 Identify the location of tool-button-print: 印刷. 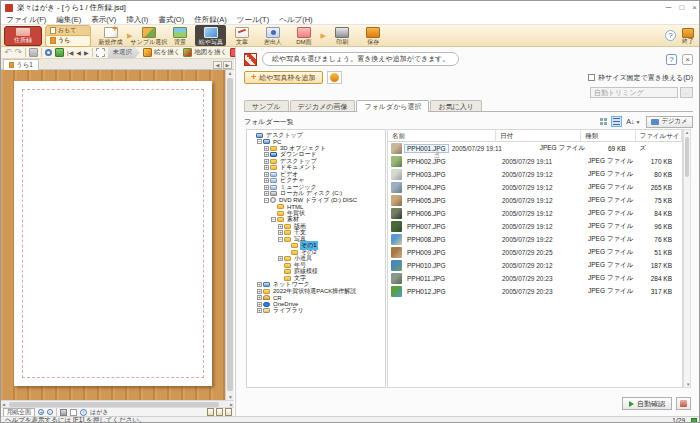
(342, 36).